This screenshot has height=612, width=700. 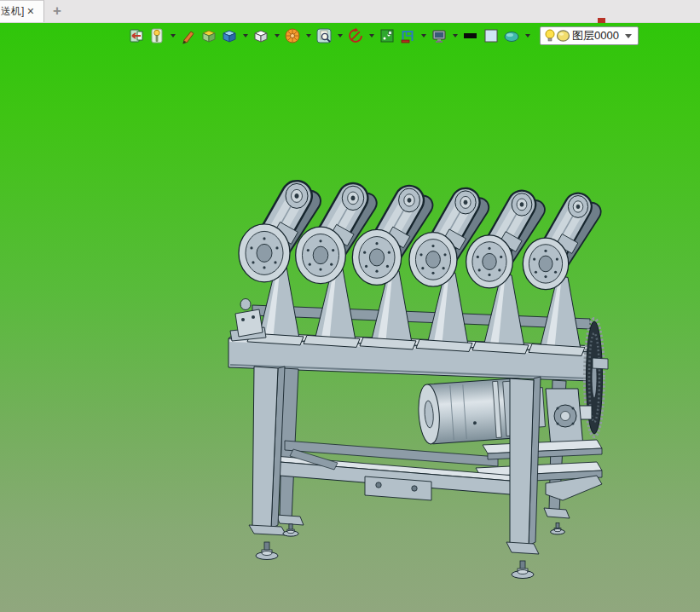 I want to click on pin-icon, so click(x=157, y=36).